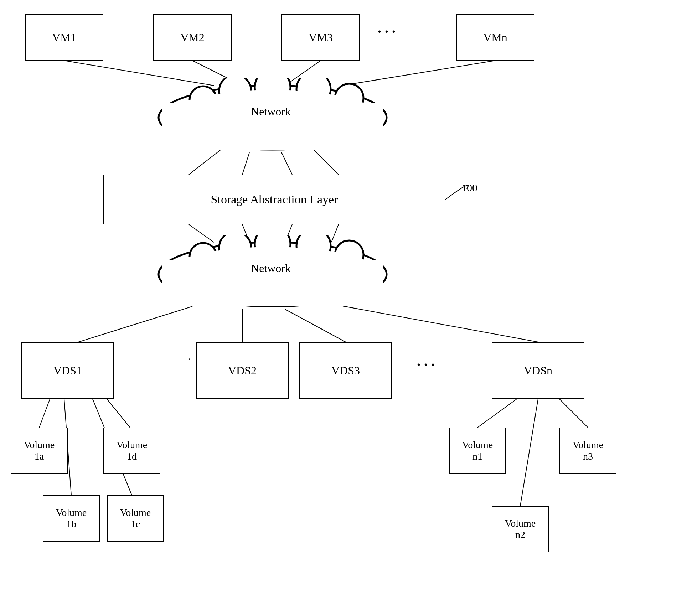  I want to click on vdsn-box: VDSn, so click(538, 371).